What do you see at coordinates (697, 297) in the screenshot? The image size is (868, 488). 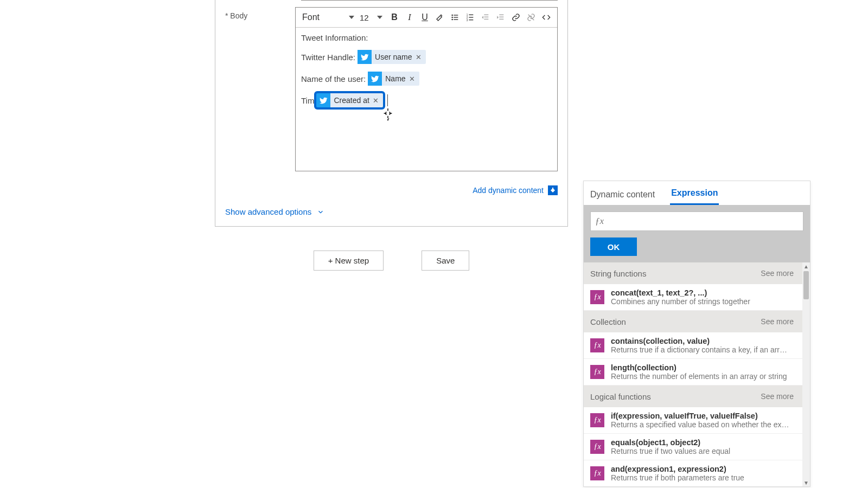 I see `fn-concat: ƒx concat(text_1, text_2?, ...) Combines…` at bounding box center [697, 297].